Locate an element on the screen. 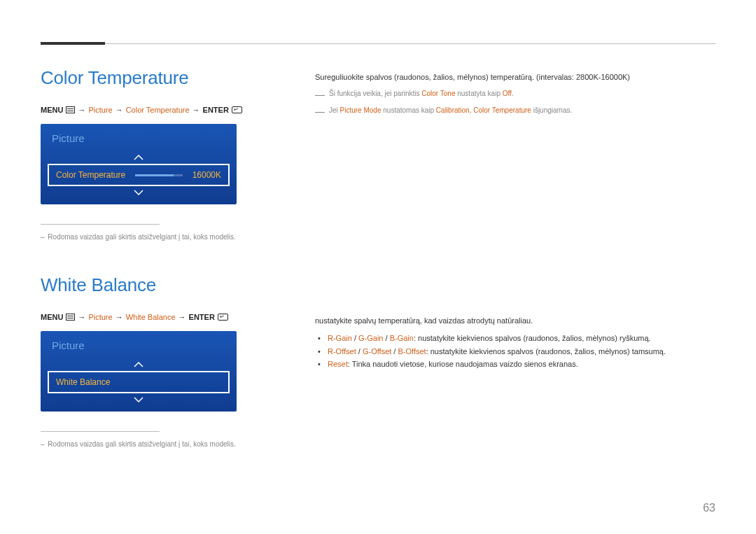  t: : Tinka naudoti vietose, kuriose naudoja… is located at coordinates (463, 364).